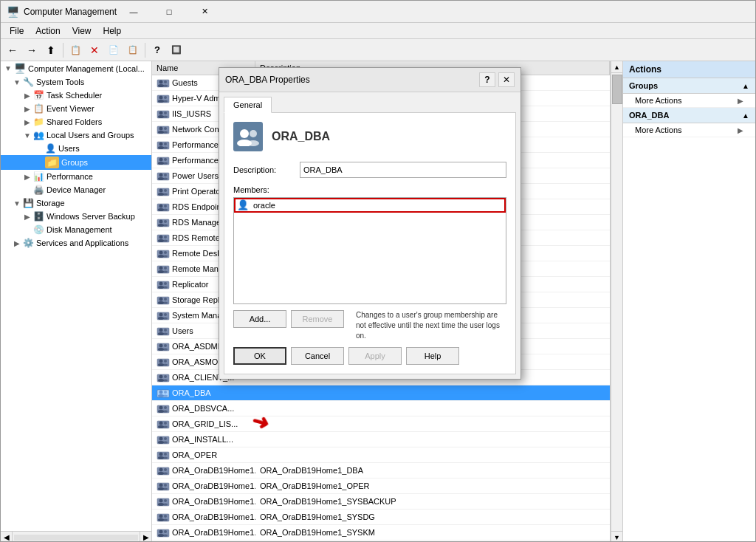  Describe the element at coordinates (370, 205) in the screenshot. I see `member-oracle: 👤 oracle` at that location.